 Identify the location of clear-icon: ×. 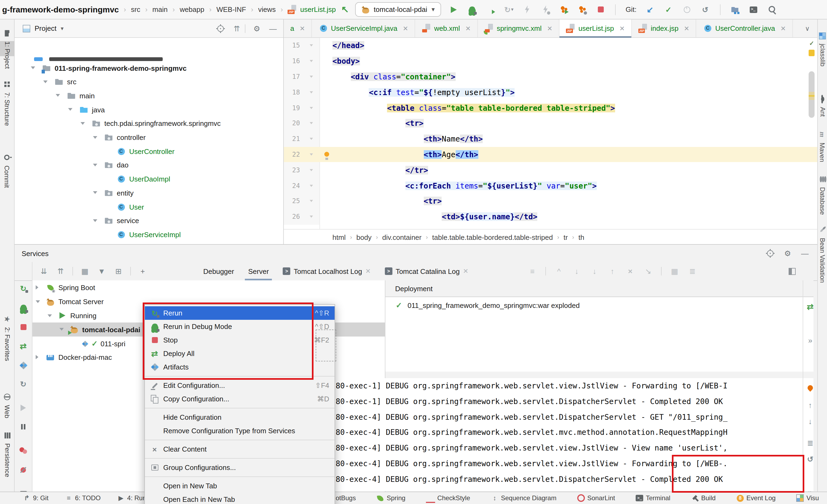
(630, 271).